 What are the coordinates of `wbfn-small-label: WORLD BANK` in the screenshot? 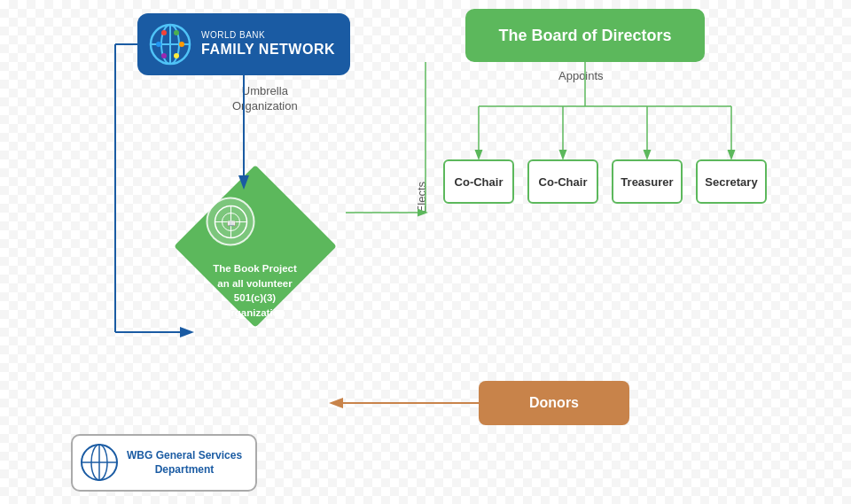 It's located at (268, 35).